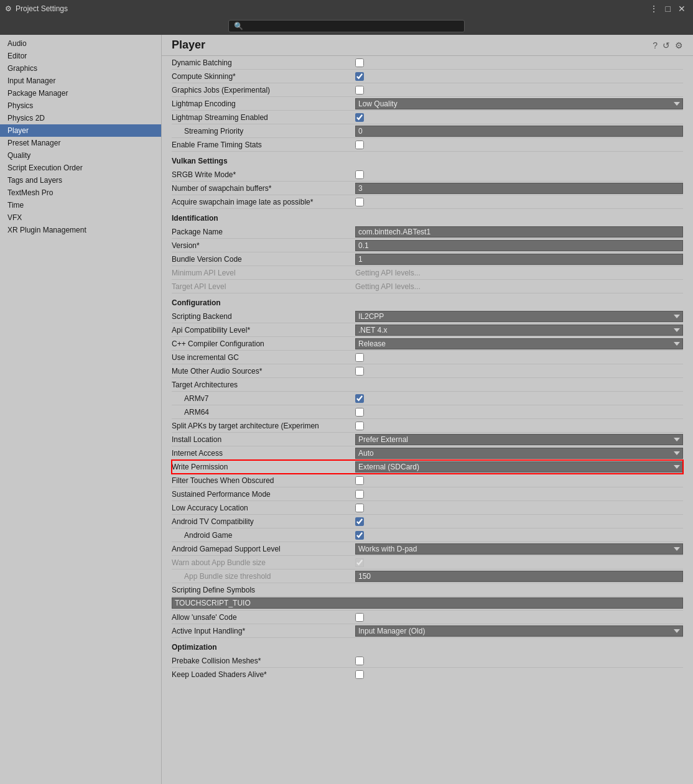 This screenshot has height=784, width=693. Describe the element at coordinates (666, 45) in the screenshot. I see `refresh-icon: ↺` at that location.